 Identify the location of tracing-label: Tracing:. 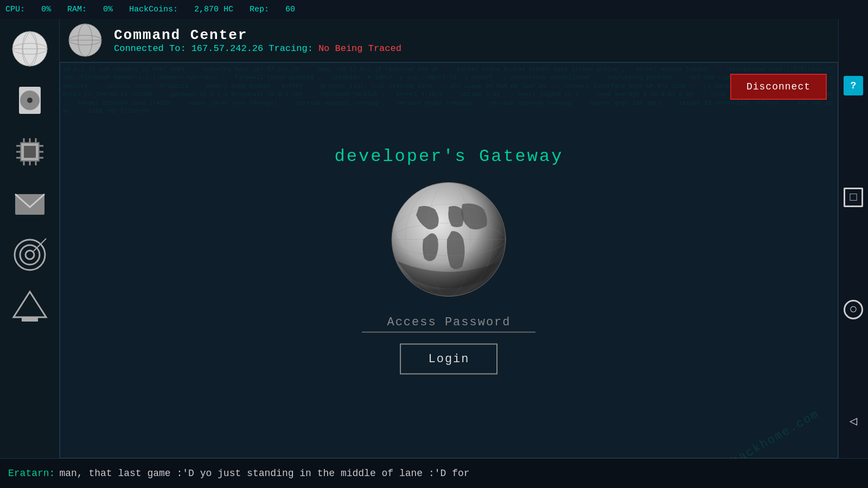
(291, 49).